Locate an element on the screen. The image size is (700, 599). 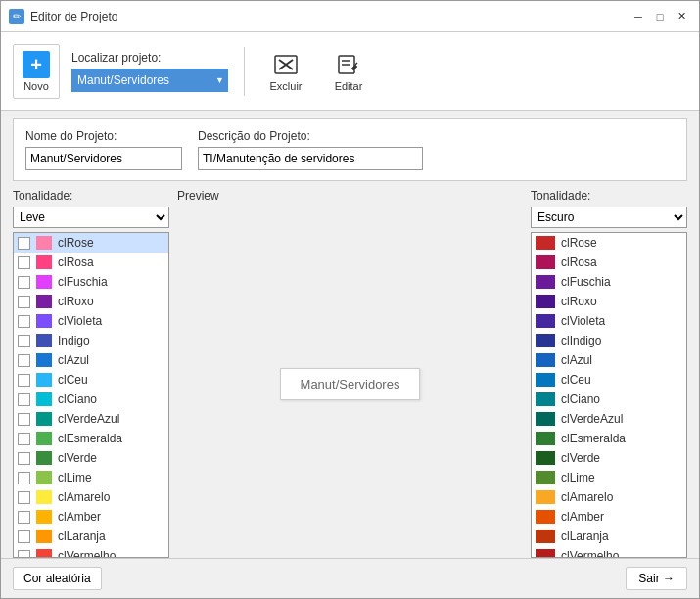
left-color-item: clAzul is located at coordinates (91, 360).